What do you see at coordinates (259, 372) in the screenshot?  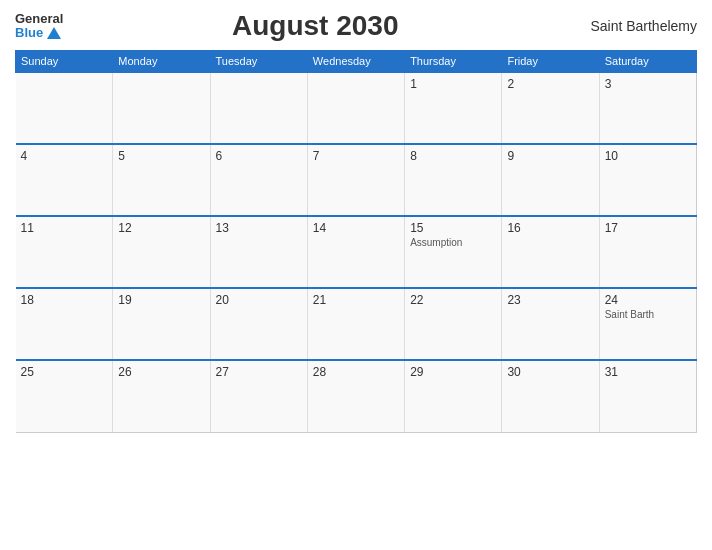 I see `day-number: 27` at bounding box center [259, 372].